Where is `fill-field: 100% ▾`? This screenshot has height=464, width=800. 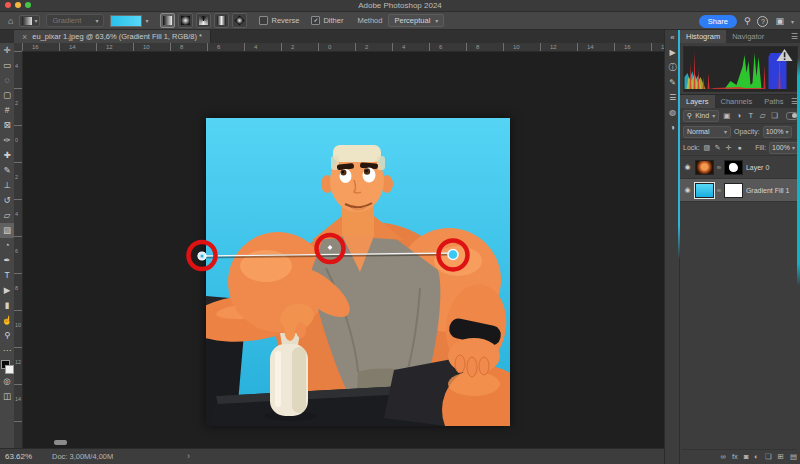 fill-field: 100% ▾ is located at coordinates (784, 148).